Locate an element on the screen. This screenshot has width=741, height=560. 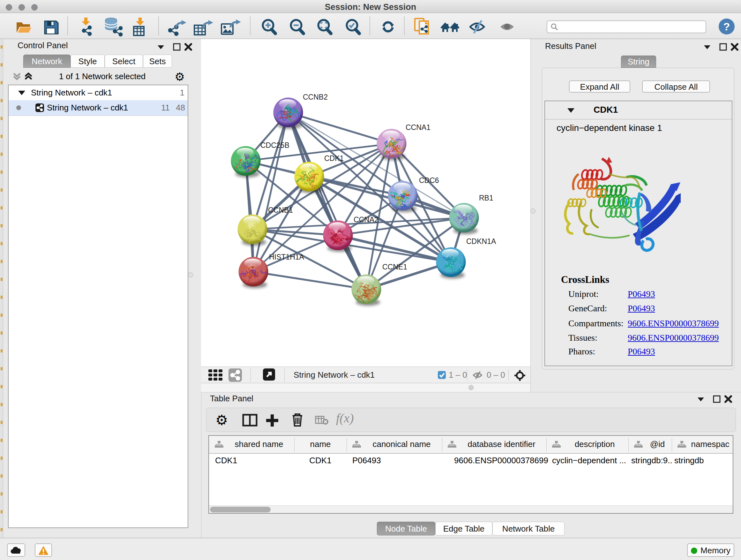
svg-text: CDC6 is located at coordinates (429, 180).